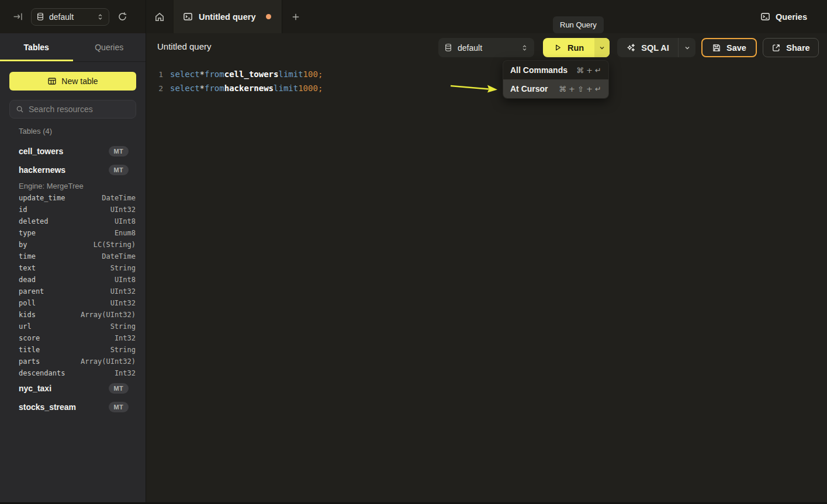 Image resolution: width=827 pixels, height=504 pixels. Describe the element at coordinates (414, 16) in the screenshot. I see `top-bar: default Untitled query` at that location.